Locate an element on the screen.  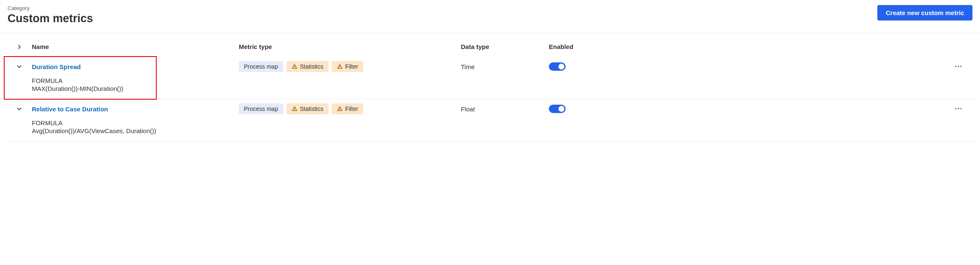
column-header-data-type: Data type is located at coordinates (505, 47).